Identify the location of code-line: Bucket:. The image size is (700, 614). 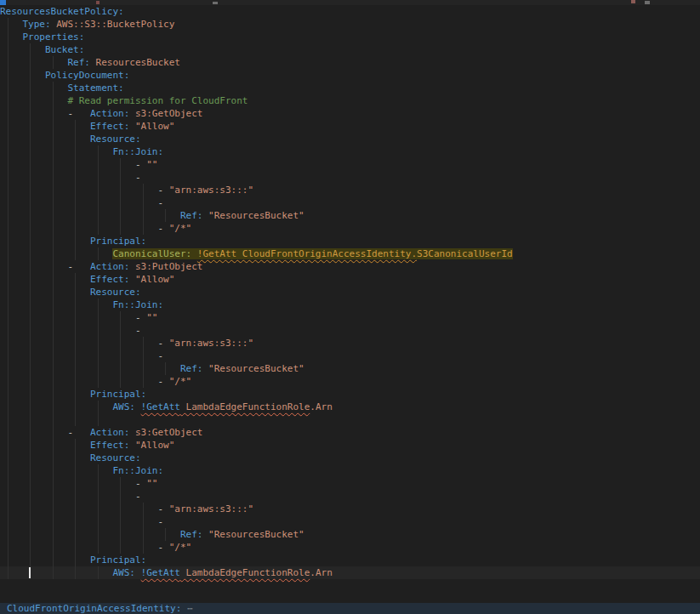
(350, 49).